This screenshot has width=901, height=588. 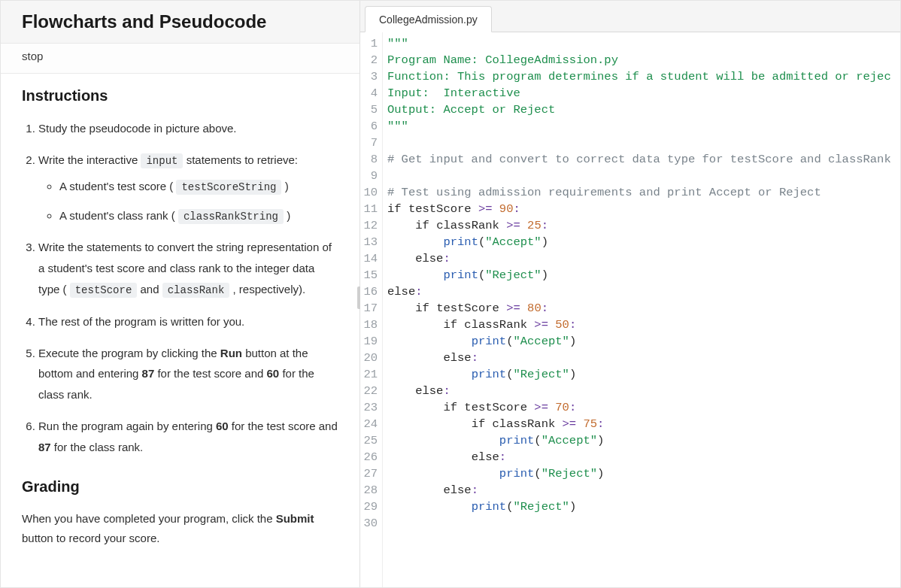 I want to click on line-number: 28, so click(x=369, y=490).